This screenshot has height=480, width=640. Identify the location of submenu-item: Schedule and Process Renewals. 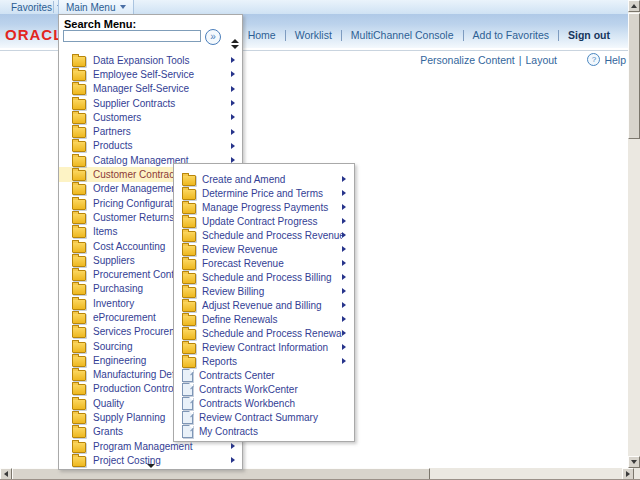
(263, 333).